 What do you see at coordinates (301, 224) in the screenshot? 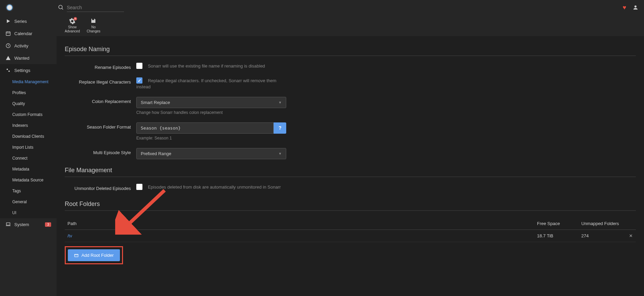
I see `column-header-path: Path` at bounding box center [301, 224].